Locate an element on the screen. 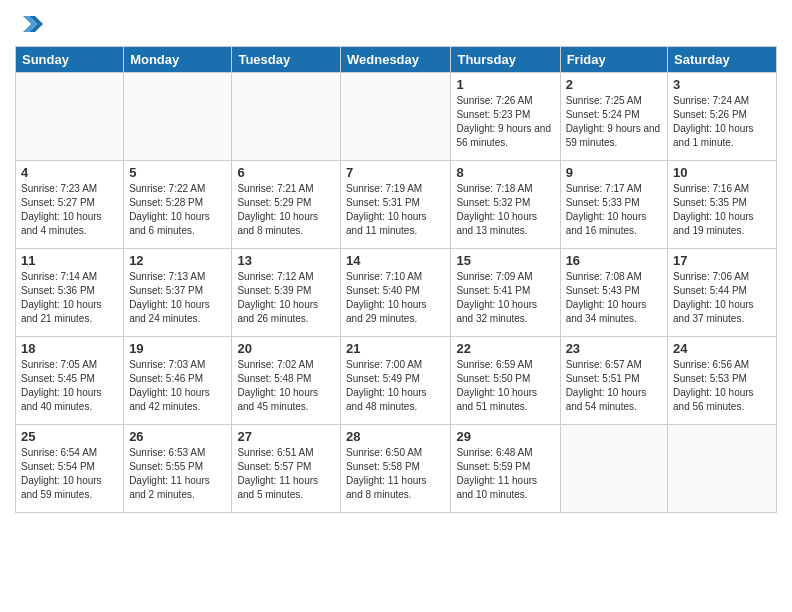 Image resolution: width=792 pixels, height=612 pixels. calendar-cell: 5Sunrise: 7:22 AM Sunset: 5:28 PM Daylig… is located at coordinates (178, 205).